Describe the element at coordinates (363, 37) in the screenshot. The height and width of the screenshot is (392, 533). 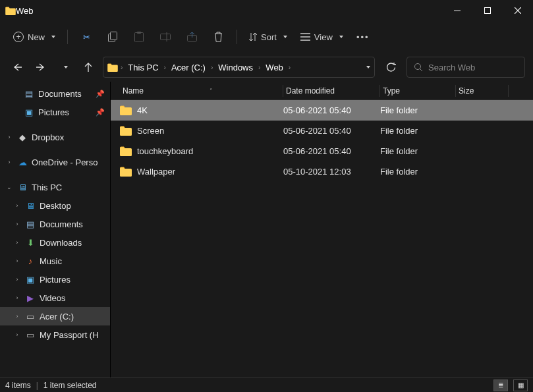
I see `more-icon: •••` at that location.